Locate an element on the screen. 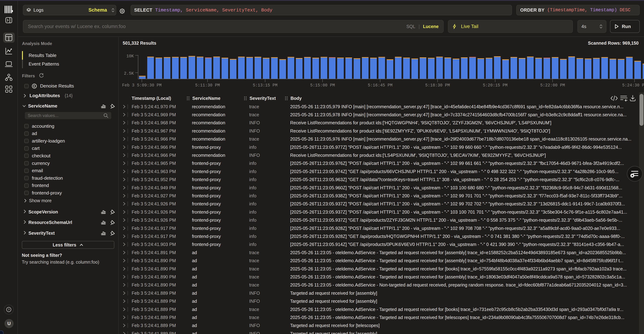 This screenshot has width=644, height=334. svg-text: 5:24:30 PM is located at coordinates (633, 85).